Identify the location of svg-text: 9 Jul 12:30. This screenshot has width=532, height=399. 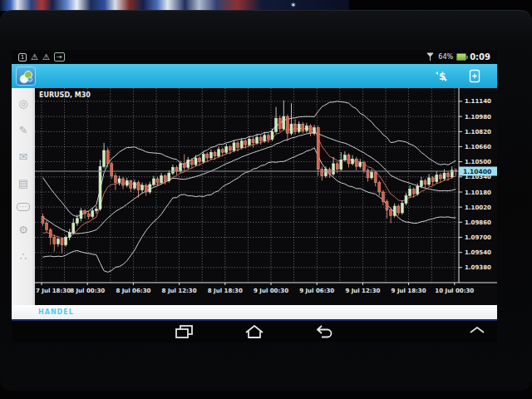
(362, 291).